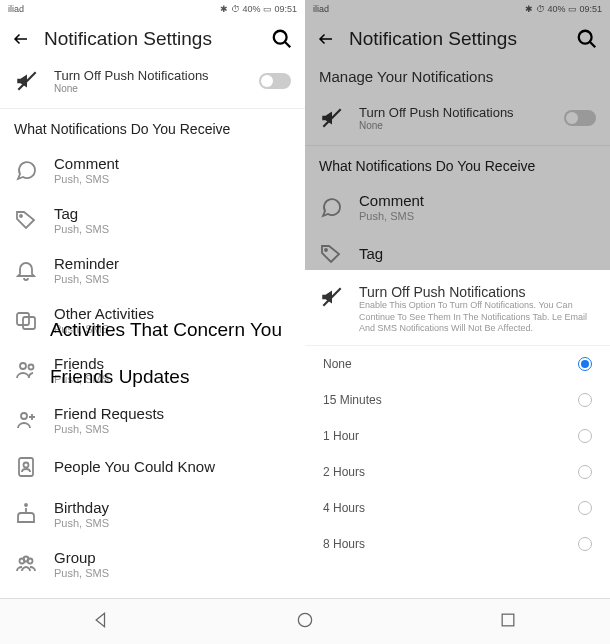  I want to click on option-none: None, so click(458, 364).